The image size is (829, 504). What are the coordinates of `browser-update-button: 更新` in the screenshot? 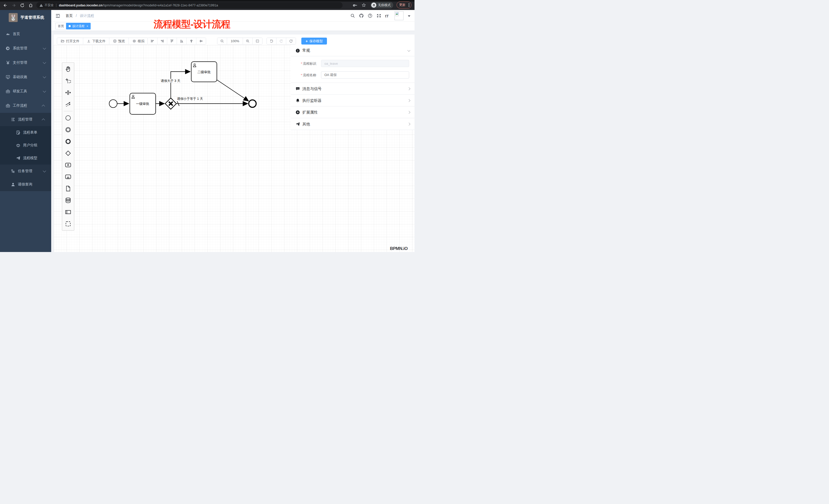 It's located at (404, 5).